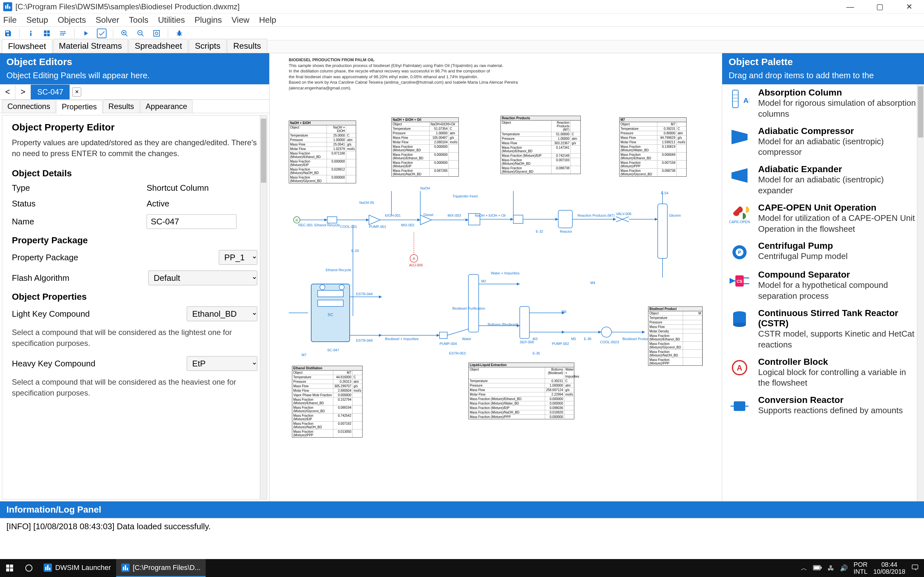 This screenshot has width=924, height=577. What do you see at coordinates (31, 34) in the screenshot?
I see `info-icon` at bounding box center [31, 34].